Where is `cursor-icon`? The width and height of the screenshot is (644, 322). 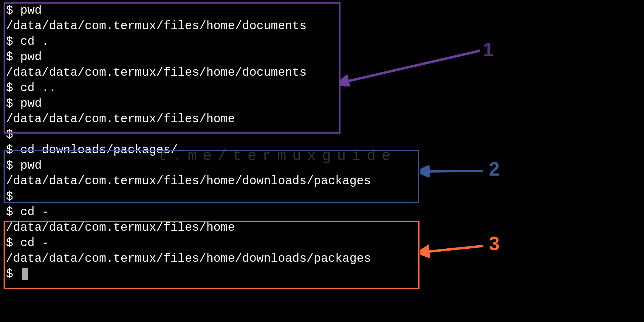 cursor-icon is located at coordinates (25, 274).